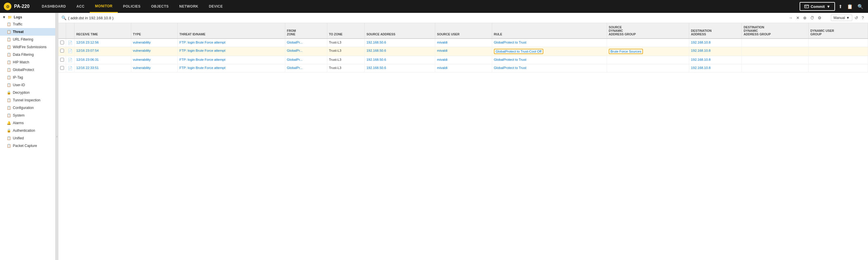  What do you see at coordinates (9, 77) in the screenshot?
I see `ip-tag-icon: 📋` at bounding box center [9, 77].